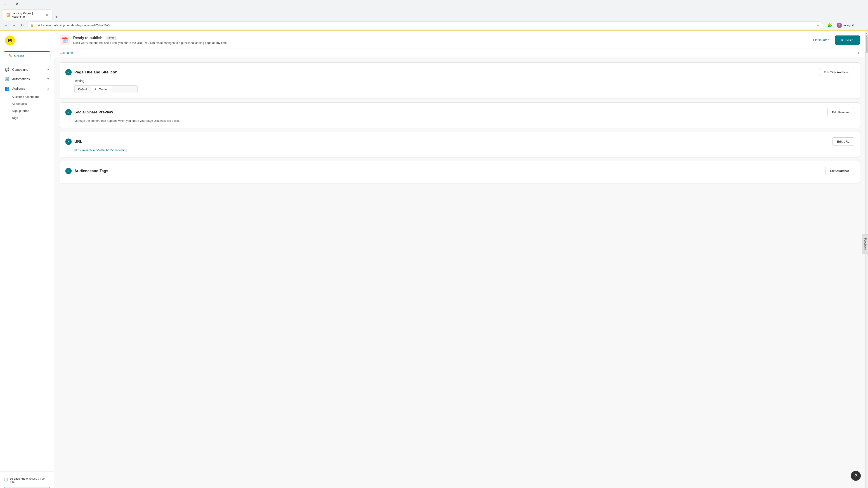  What do you see at coordinates (27, 111) in the screenshot?
I see `sidebar-item-signup-forms: Signup forms` at bounding box center [27, 111].